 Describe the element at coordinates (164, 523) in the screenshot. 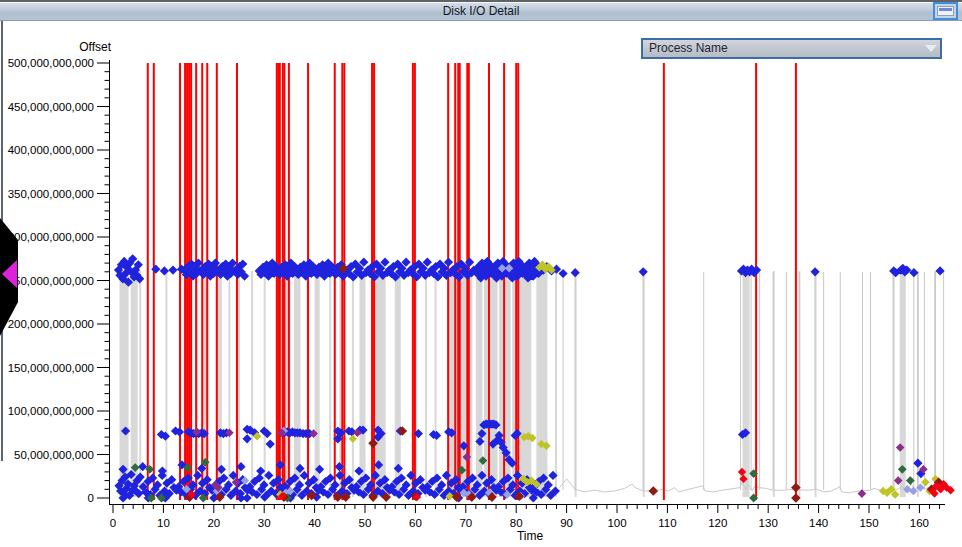

I see `svg-text: 10` at that location.